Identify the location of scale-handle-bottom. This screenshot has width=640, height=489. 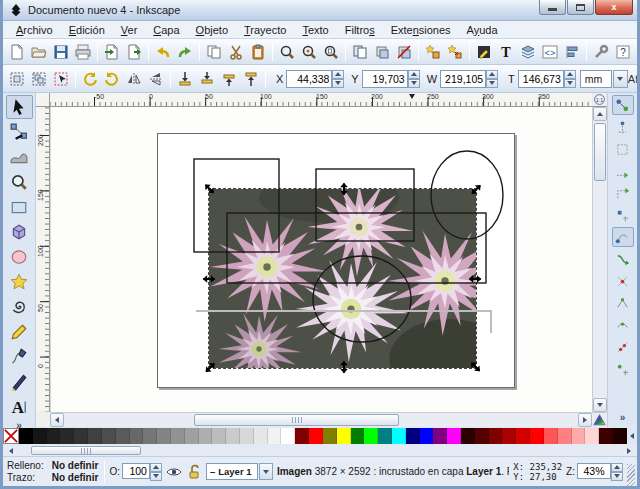
(344, 368).